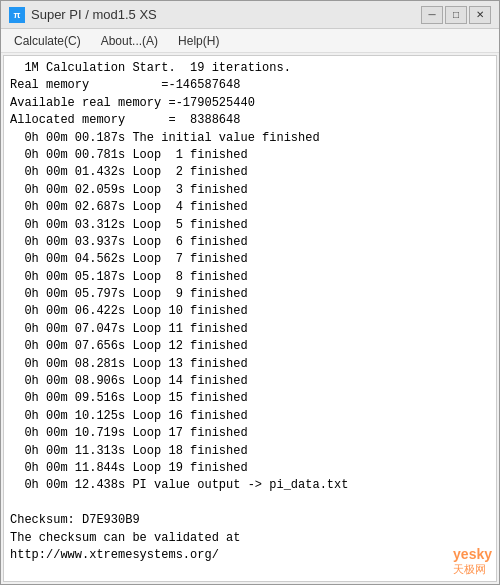 This screenshot has height=585, width=500. I want to click on window-title: Super PI / mod1.5 XS, so click(94, 14).